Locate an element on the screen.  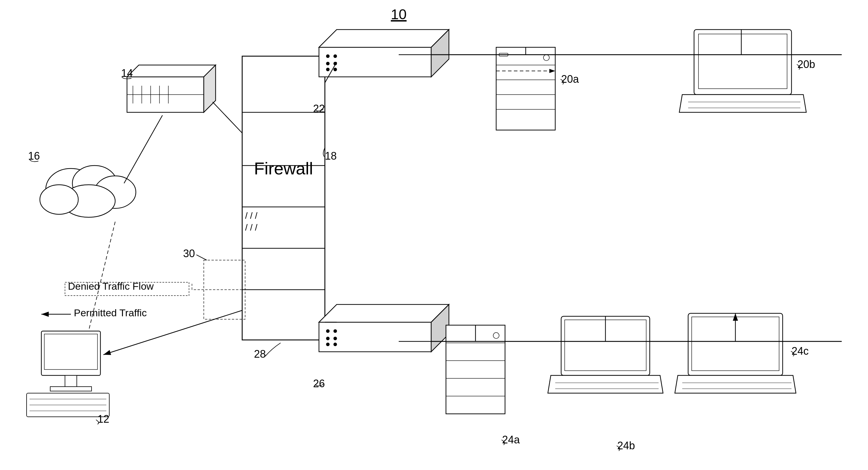
label-30: 30 is located at coordinates (189, 254).